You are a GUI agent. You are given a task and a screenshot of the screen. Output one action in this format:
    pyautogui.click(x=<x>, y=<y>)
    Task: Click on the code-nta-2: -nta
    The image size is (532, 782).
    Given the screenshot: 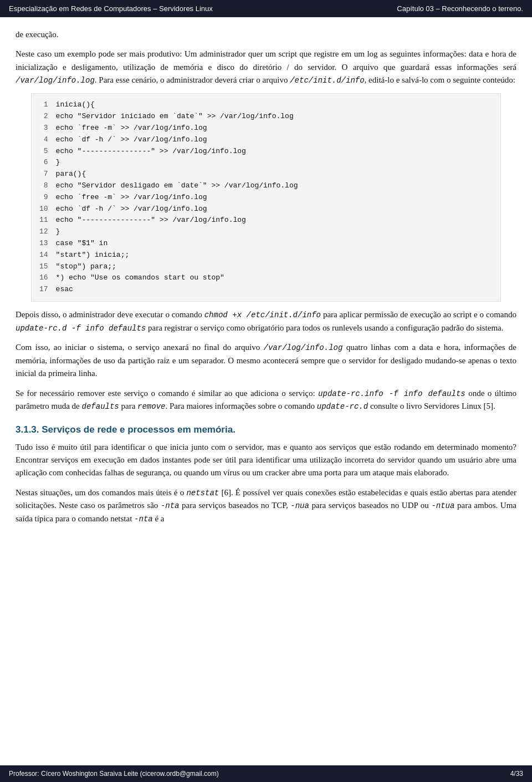 What is the action you would take?
    pyautogui.click(x=144, y=519)
    